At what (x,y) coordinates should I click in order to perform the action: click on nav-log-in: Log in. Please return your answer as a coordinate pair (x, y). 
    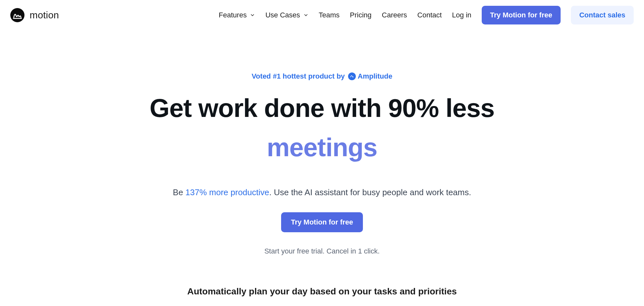
    Looking at the image, I should click on (462, 15).